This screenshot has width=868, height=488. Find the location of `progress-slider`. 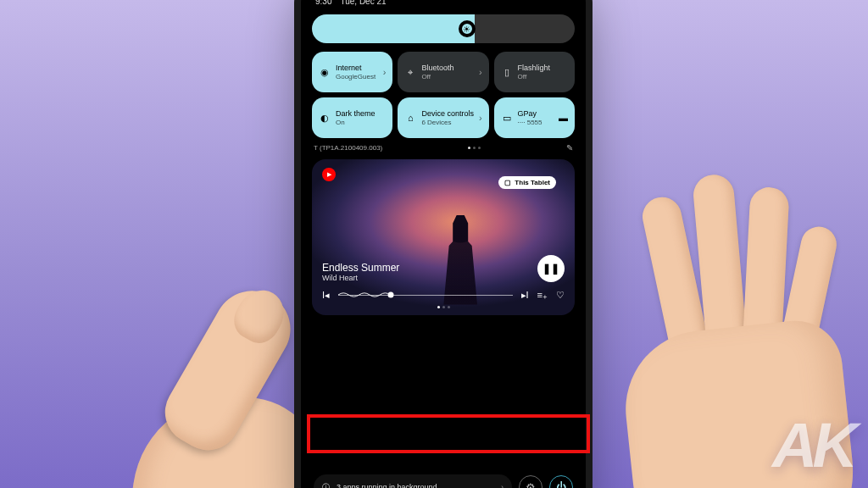

progress-slider is located at coordinates (426, 295).